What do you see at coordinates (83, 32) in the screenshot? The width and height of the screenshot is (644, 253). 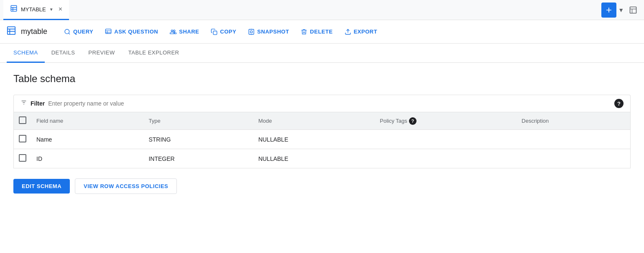 I see `query-label: QUERY` at bounding box center [83, 32].